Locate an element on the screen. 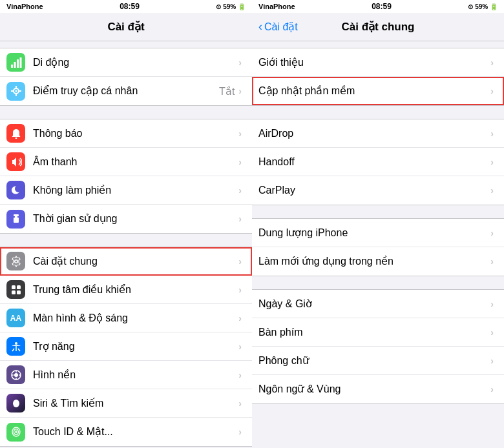 The height and width of the screenshot is (448, 504). hinh-nen-label: Hình nền is located at coordinates (136, 374).